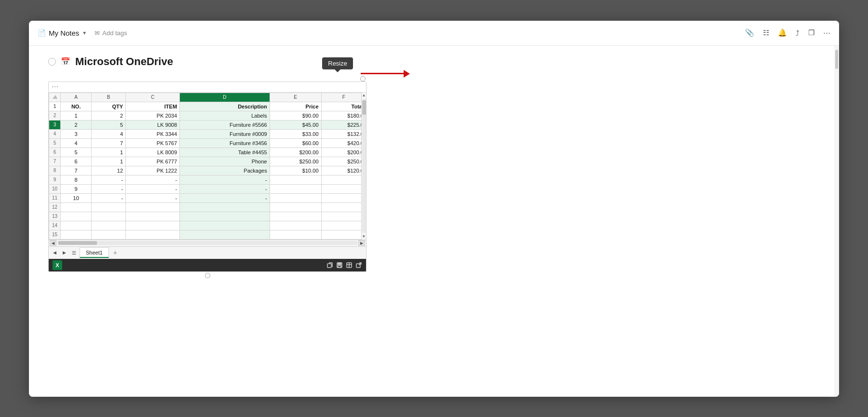 The image size is (868, 417). I want to click on cell-13-e, so click(295, 216).